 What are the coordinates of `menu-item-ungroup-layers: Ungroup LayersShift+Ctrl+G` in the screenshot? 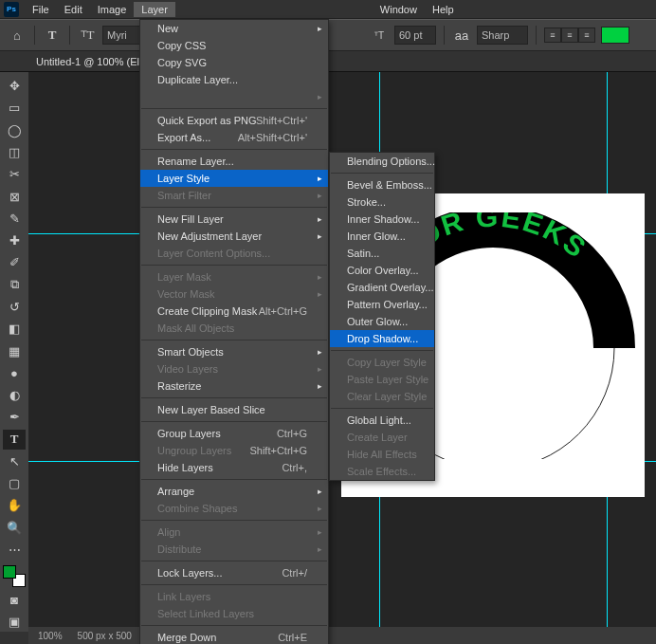 It's located at (234, 451).